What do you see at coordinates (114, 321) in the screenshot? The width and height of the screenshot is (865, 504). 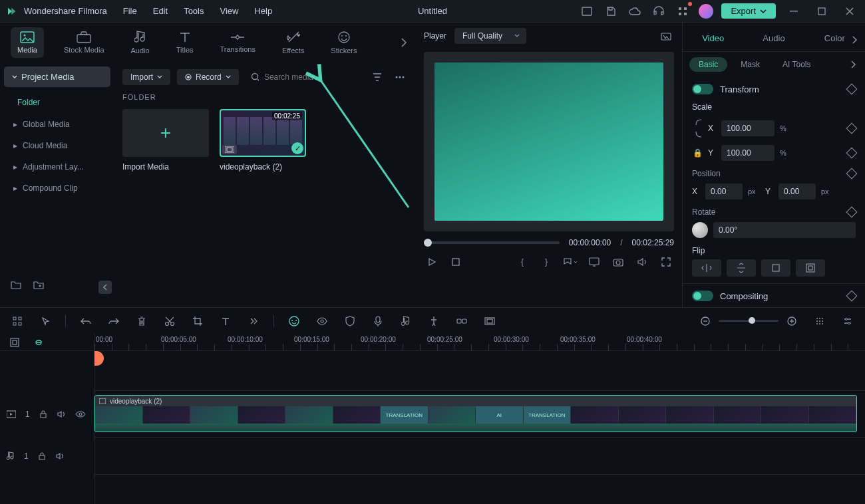 I see `tl-redo-icon` at bounding box center [114, 321].